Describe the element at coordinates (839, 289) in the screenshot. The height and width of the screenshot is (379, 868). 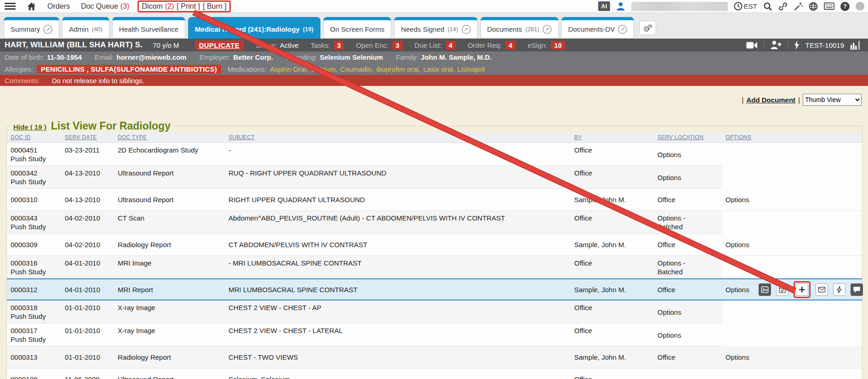
I see `lightning-button` at that location.